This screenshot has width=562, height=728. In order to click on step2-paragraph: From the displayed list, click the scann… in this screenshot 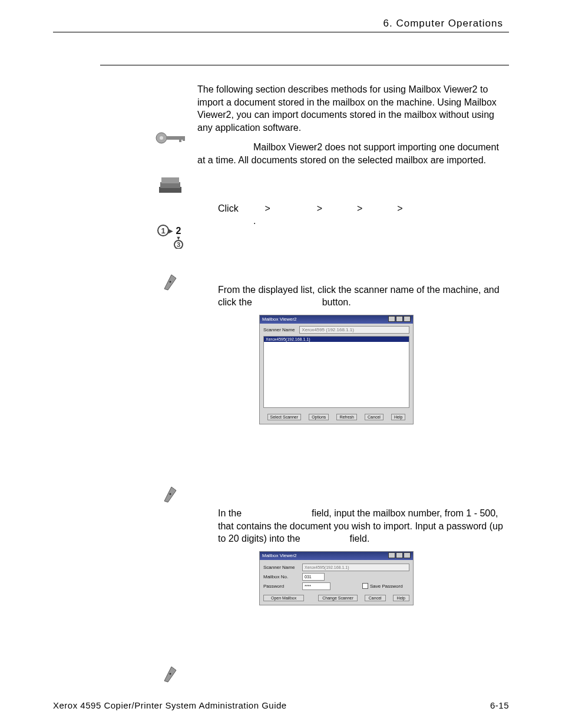, I will do `click(363, 296)`.